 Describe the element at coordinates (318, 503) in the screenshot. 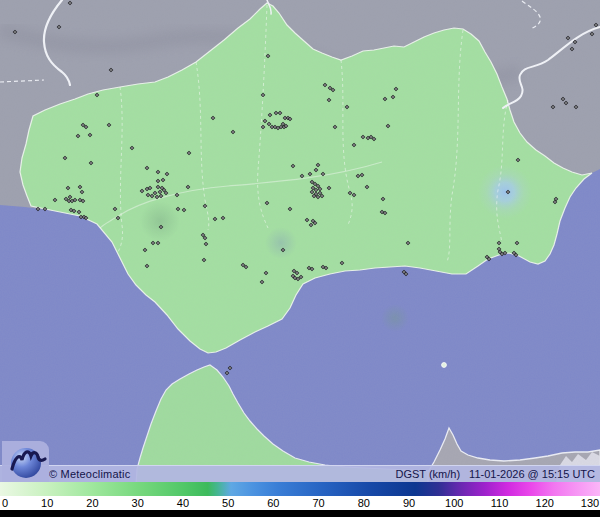

I see `legend-tick: 70` at that location.